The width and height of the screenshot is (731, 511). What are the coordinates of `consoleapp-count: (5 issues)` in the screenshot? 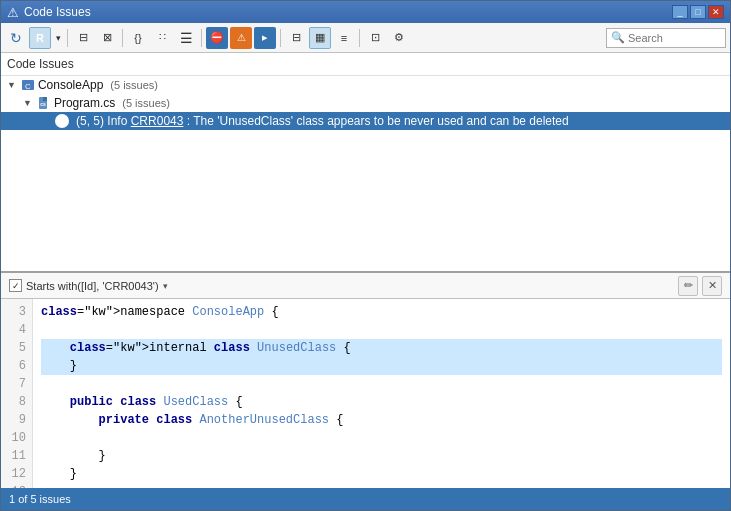 It's located at (134, 85).